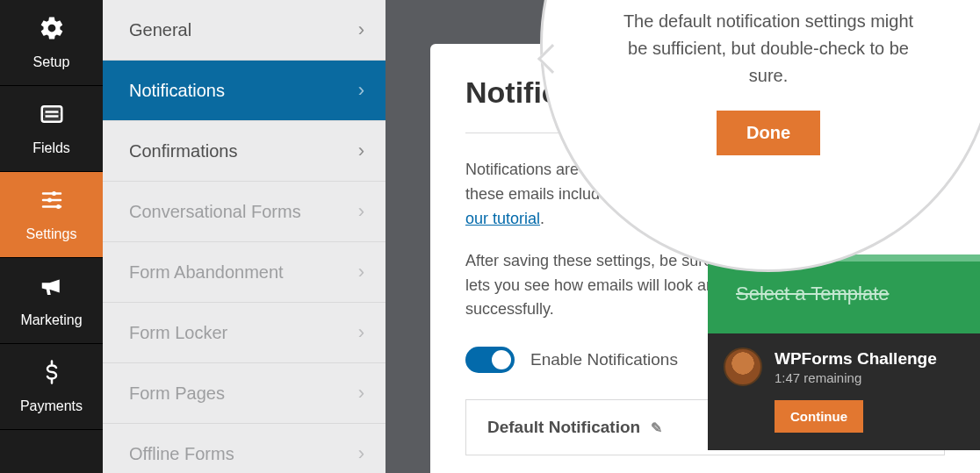  I want to click on challenge-continue-button: Continue, so click(818, 416).